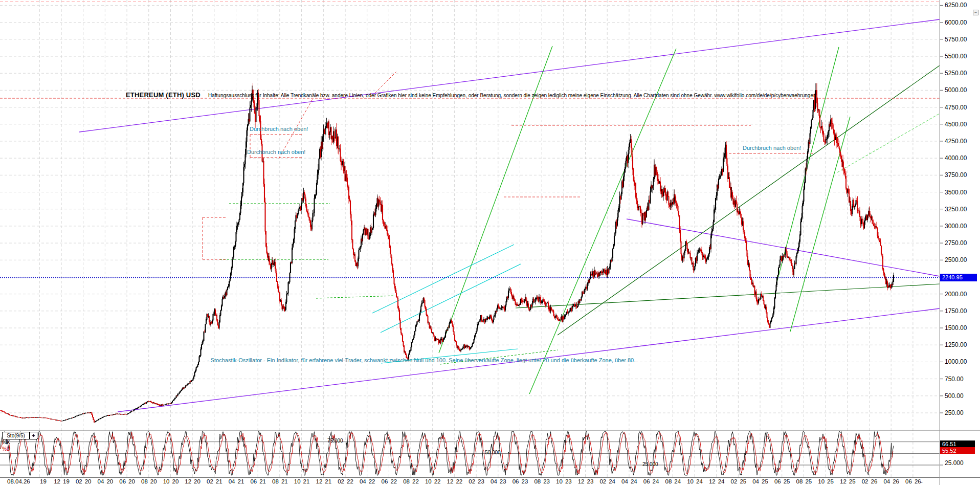  I want to click on x-axis-label: 08.04.26, so click(18, 481).